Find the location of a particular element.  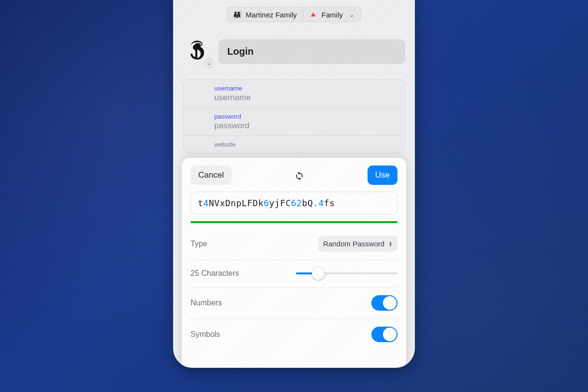

category-chip: 🔺 Family ⌄ is located at coordinates (332, 15).